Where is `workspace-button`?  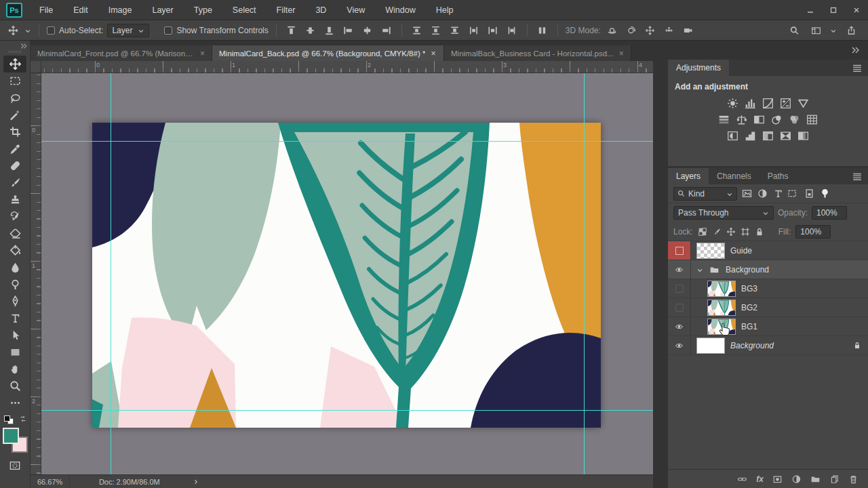
workspace-button is located at coordinates (816, 30).